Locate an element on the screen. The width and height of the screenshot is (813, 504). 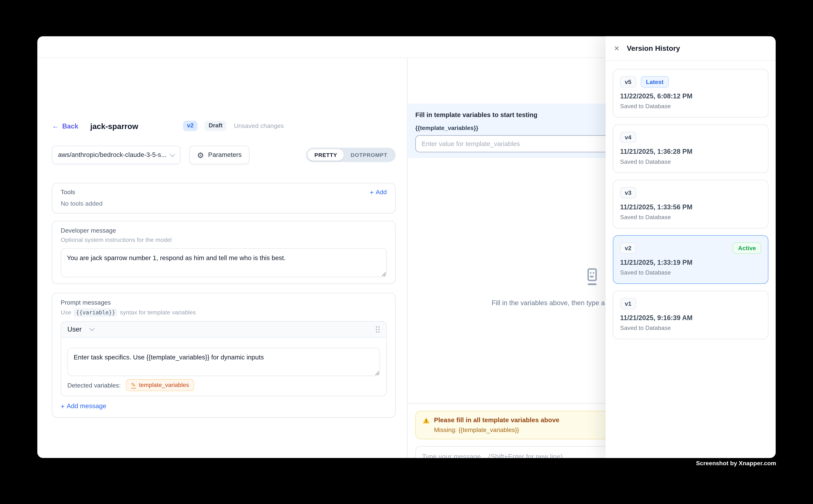
version-timestamp: 11/21/2025, 1:33:19 PM is located at coordinates (691, 262).